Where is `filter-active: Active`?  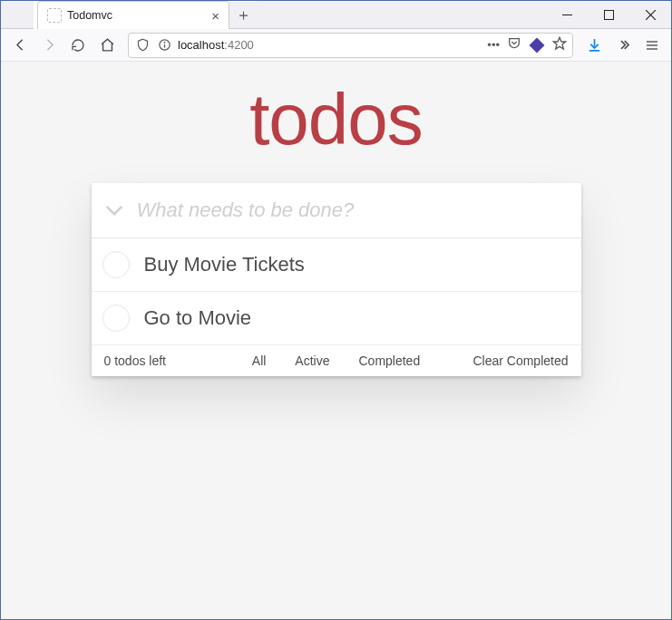
filter-active: Active is located at coordinates (312, 361).